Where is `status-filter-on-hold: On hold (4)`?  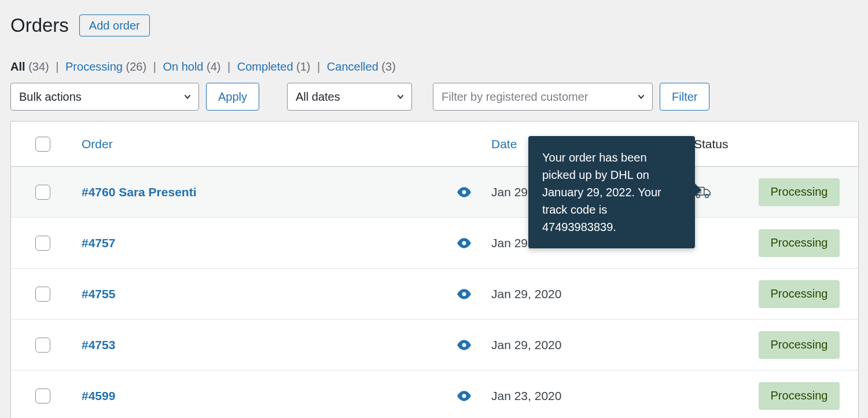 status-filter-on-hold: On hold (4) is located at coordinates (192, 67).